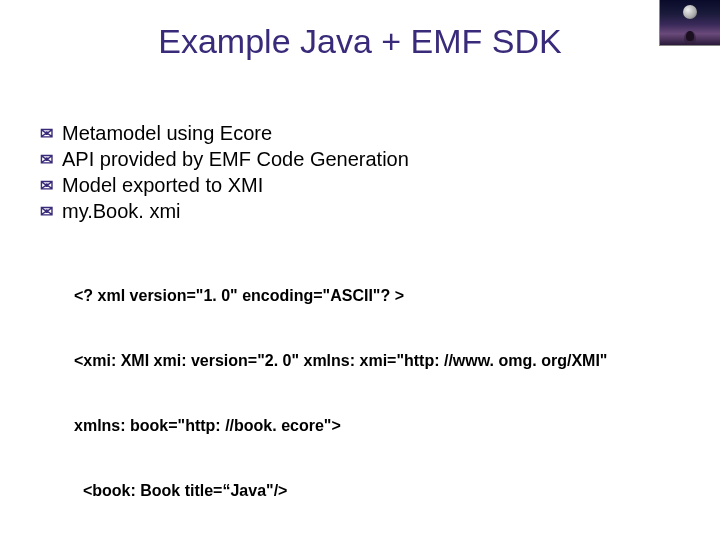  What do you see at coordinates (377, 491) in the screenshot?
I see `xml-line: <book: Book title=“Java"/>` at bounding box center [377, 491].